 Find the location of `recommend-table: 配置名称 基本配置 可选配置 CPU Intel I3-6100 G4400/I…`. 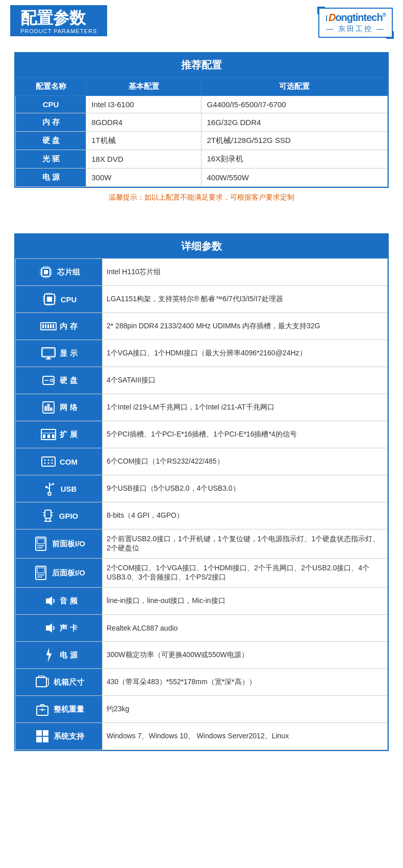

recommend-table: 配置名称 基本配置 可选配置 CPU Intel I3-6100 G4400/I… is located at coordinates (202, 132).